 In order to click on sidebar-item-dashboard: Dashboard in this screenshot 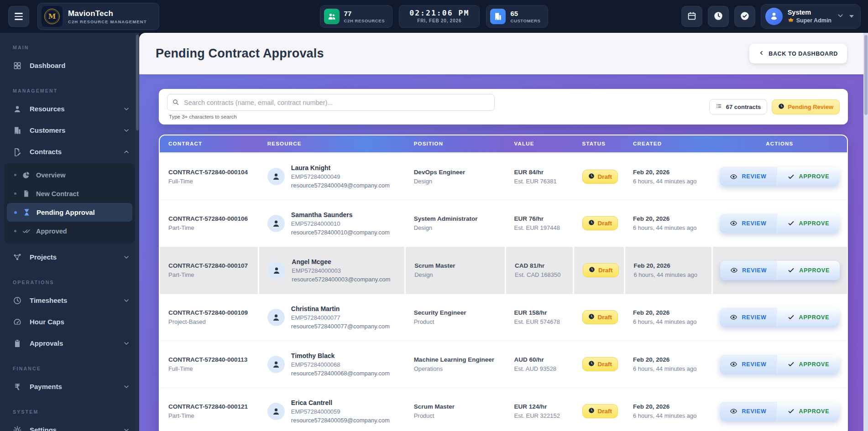, I will do `click(69, 66)`.